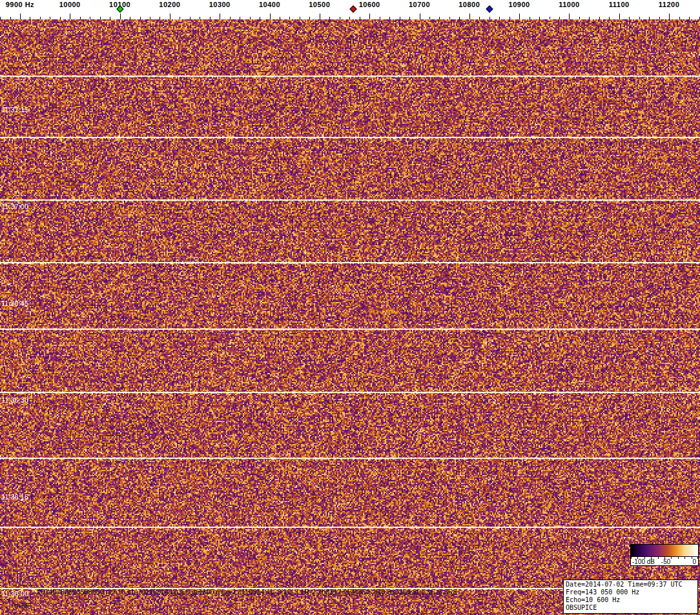 The height and width of the screenshot is (615, 700). What do you see at coordinates (354, 9) in the screenshot?
I see `marker-red` at bounding box center [354, 9].